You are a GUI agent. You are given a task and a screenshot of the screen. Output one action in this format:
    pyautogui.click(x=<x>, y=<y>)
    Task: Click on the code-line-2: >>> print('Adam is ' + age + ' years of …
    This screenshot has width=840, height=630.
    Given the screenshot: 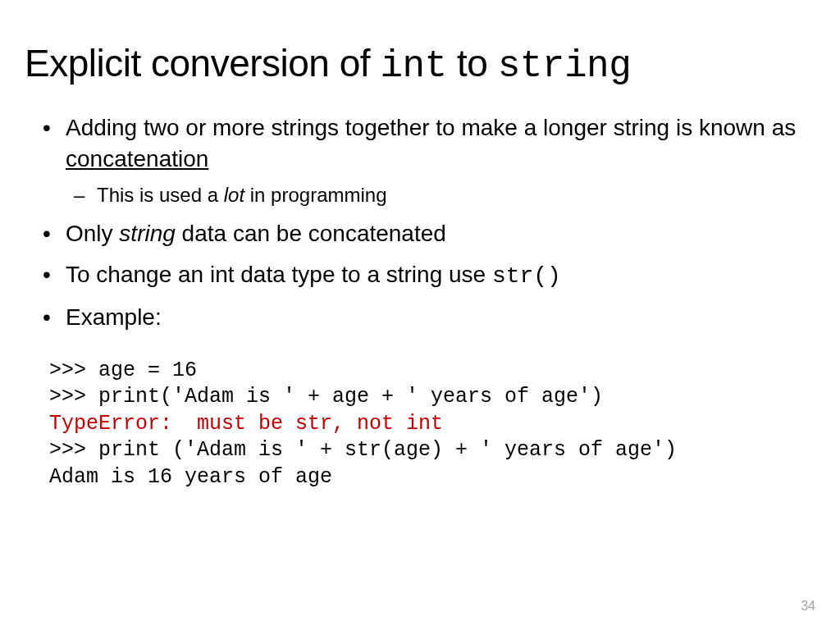 What is the action you would take?
    pyautogui.click(x=432, y=397)
    